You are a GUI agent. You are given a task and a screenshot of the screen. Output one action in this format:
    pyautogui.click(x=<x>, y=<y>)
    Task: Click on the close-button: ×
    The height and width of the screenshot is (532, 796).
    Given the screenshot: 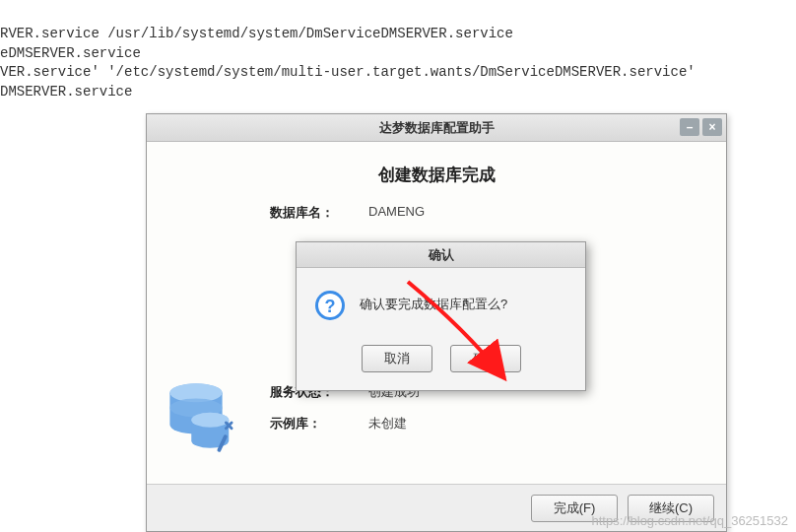 What is the action you would take?
    pyautogui.click(x=712, y=127)
    